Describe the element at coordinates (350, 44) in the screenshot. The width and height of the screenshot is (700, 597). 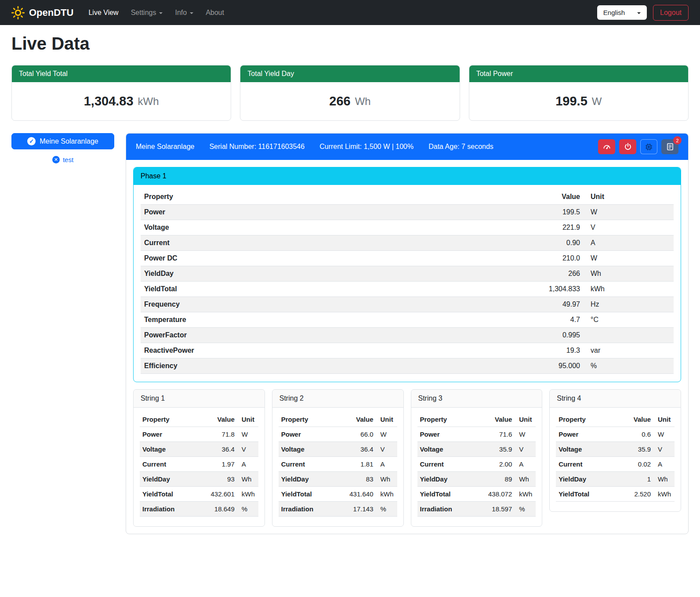
I see `page-title: Live Data` at that location.